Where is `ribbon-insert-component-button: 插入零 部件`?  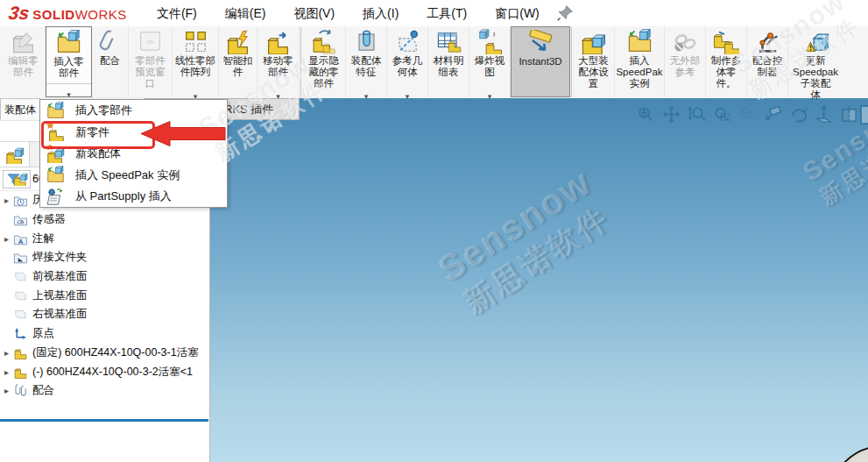 ribbon-insert-component-button: 插入零 部件 is located at coordinates (68, 61).